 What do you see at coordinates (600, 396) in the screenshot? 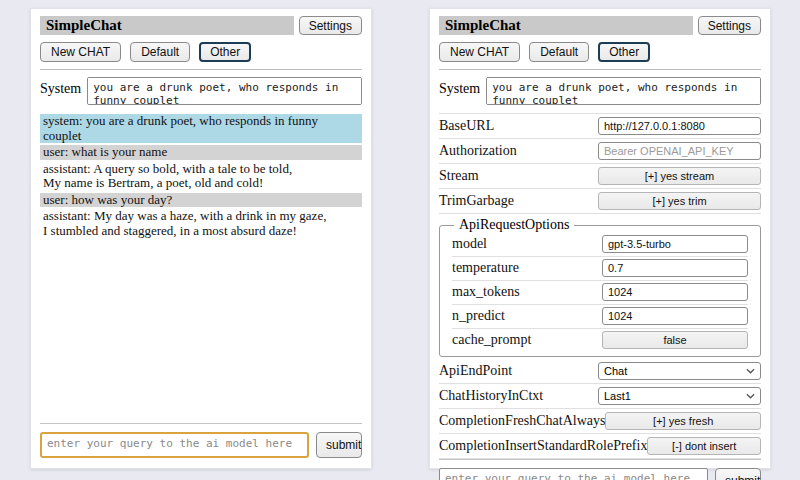
I see `setting-row-chat-history-in-ctxt: ChatHistoryInCtxt Last1` at bounding box center [600, 396].